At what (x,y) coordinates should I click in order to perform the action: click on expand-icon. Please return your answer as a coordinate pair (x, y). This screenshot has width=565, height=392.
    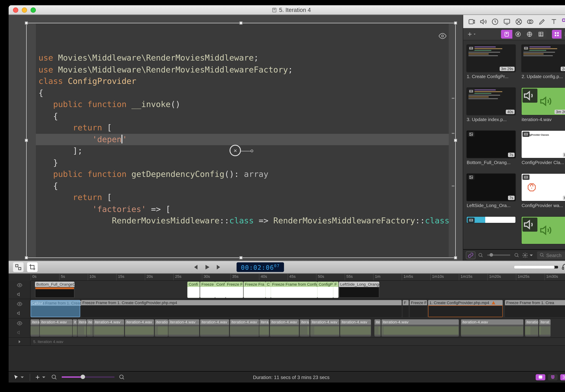
    Looking at the image, I should click on (19, 341).